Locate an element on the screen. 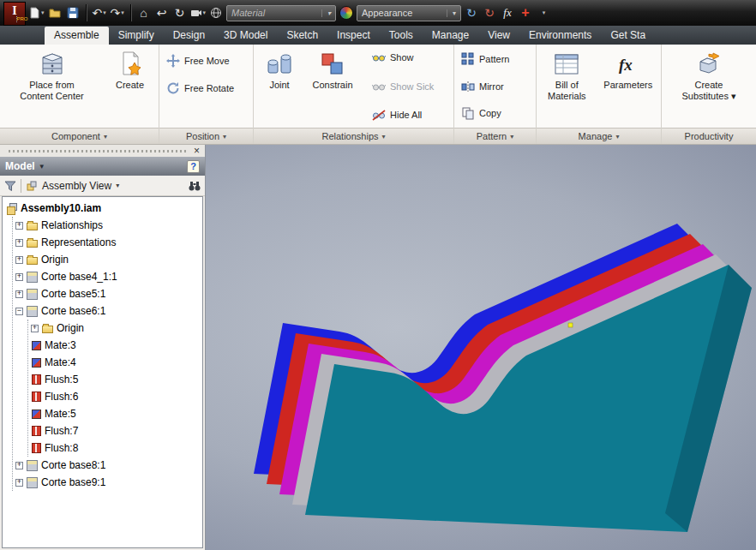  tree-item-root: Assembly10.iam is located at coordinates (103, 208).